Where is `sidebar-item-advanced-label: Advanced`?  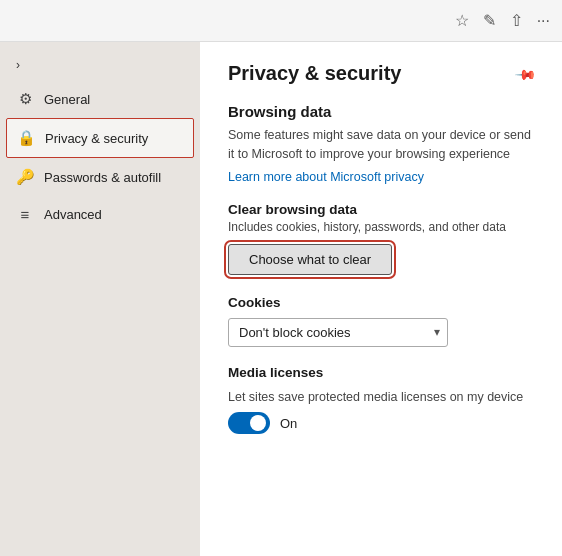
sidebar-item-advanced-label: Advanced is located at coordinates (73, 214).